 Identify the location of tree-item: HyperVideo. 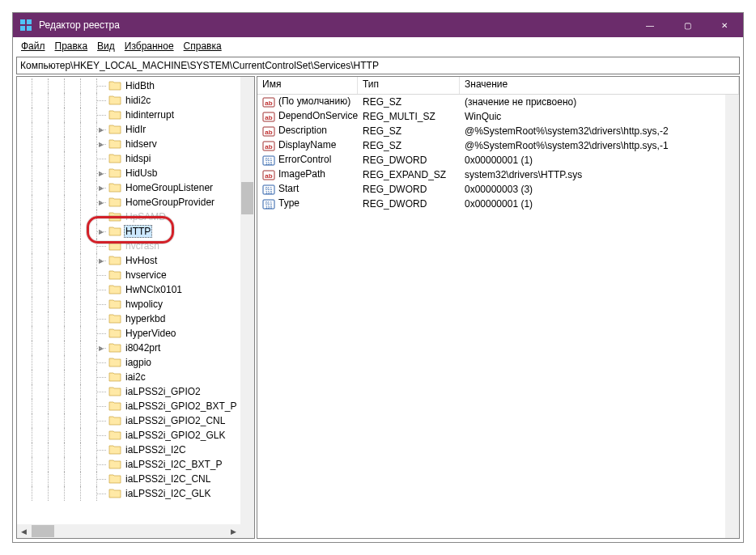
(136, 333).